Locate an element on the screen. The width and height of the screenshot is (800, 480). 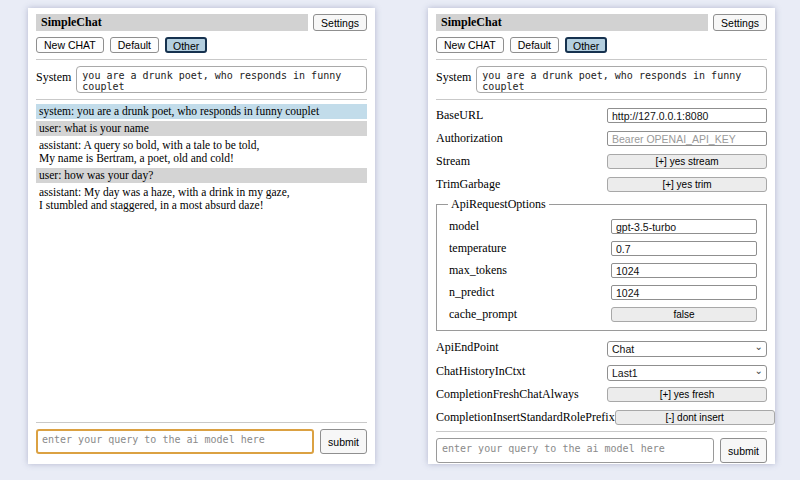
setting-row-cache-prompt: cache_prompt false is located at coordinates (602, 314).